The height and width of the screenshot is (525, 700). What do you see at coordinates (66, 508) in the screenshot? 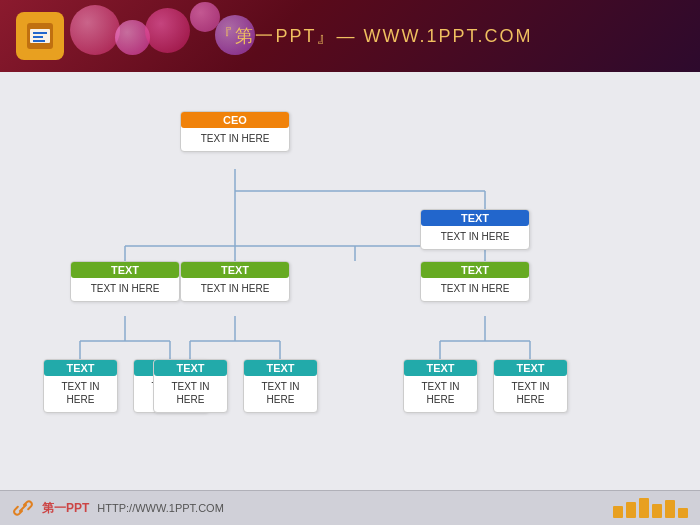
I see `footer-brand: 第一PPT` at bounding box center [66, 508].